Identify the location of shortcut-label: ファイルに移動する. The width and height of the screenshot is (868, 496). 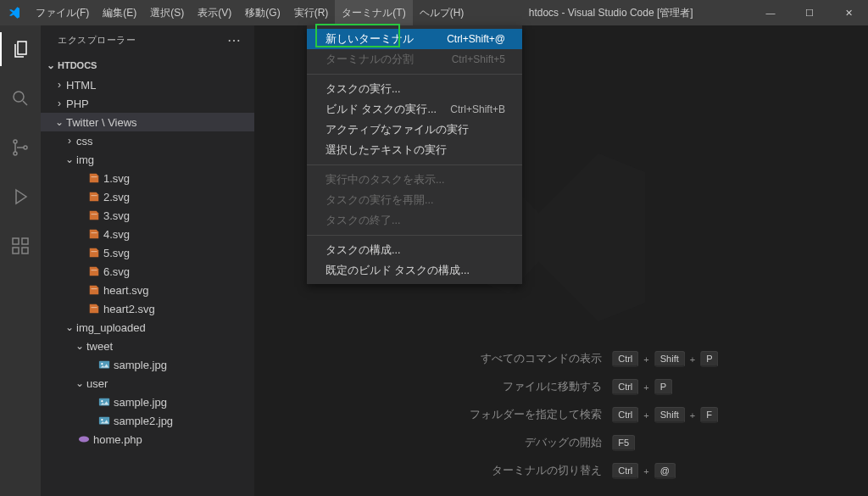
(517, 387).